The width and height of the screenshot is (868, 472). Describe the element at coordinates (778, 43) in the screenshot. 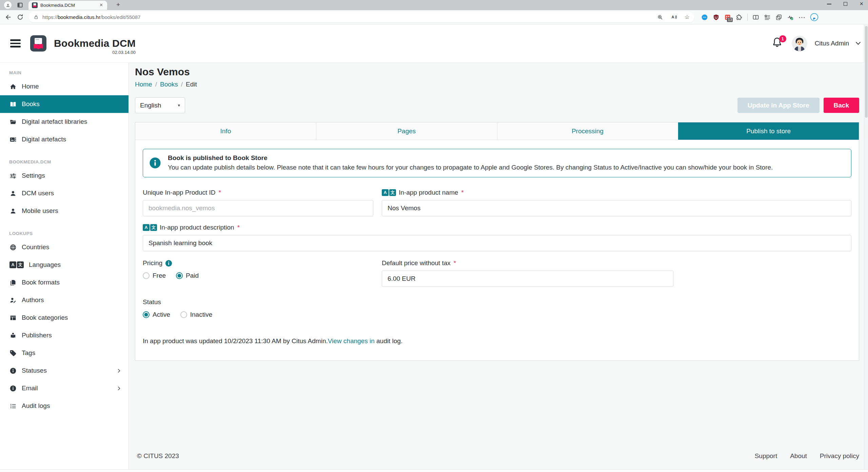

I see `notifications-button: 1` at that location.